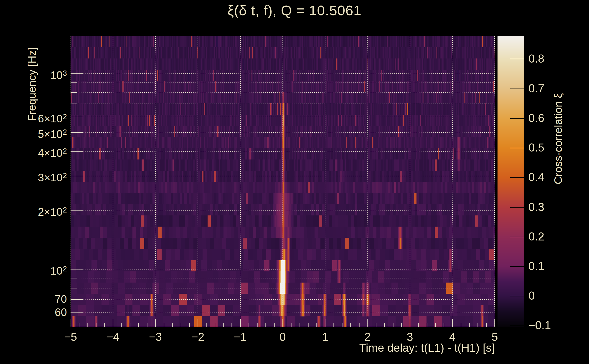 This screenshot has height=364, width=589. What do you see at coordinates (427, 348) in the screenshot?
I see `x-axis-title: Time delay: t(L1) - t(H1) [s]` at bounding box center [427, 348].